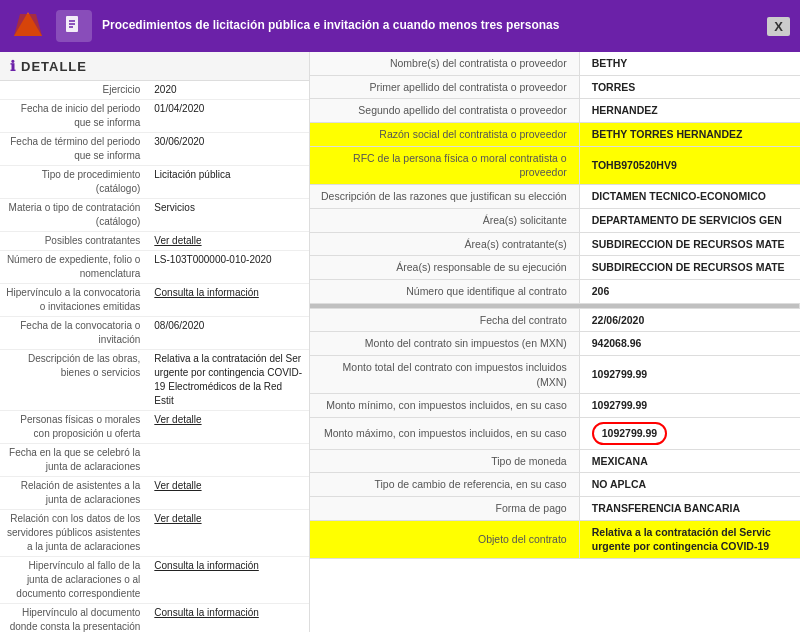 This screenshot has width=800, height=632. I want to click on close-button: X, so click(778, 26).